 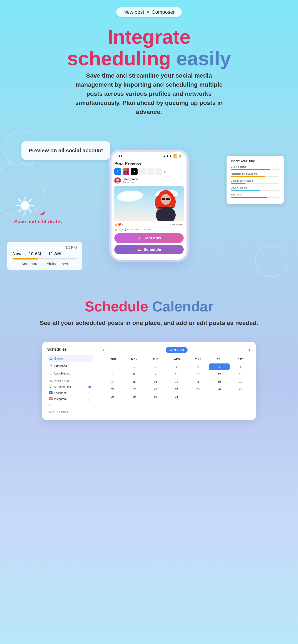 What do you see at coordinates (134, 367) in the screenshot?
I see `cal-day: 1` at bounding box center [134, 367].